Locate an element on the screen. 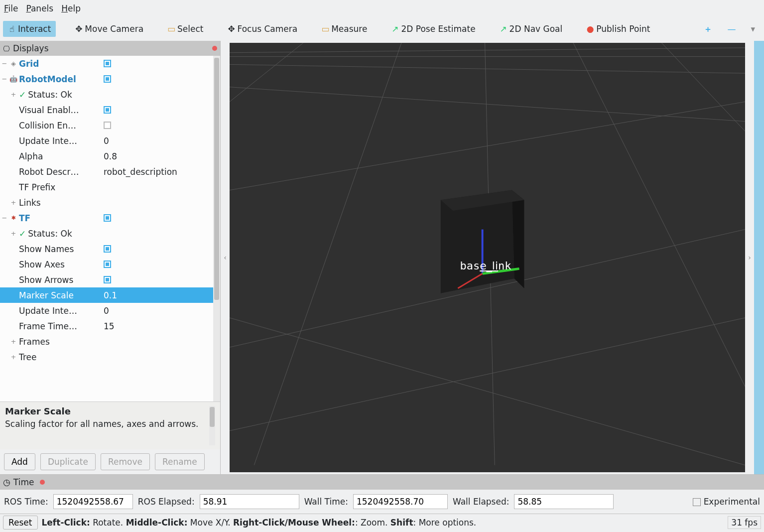 Image resolution: width=764 pixels, height=532 pixels. checkbox-robotmodel is located at coordinates (108, 79).